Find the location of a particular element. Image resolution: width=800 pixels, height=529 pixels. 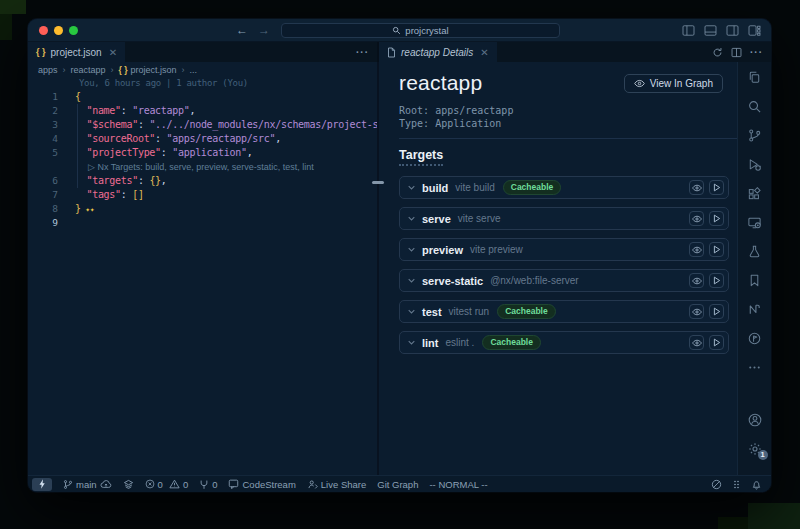

search-icon is located at coordinates (755, 106).